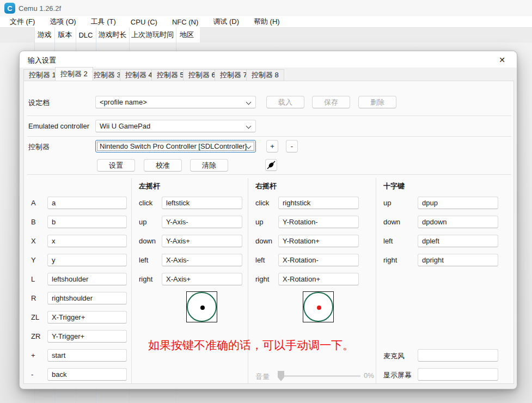 This screenshot has height=403, width=532. What do you see at coordinates (249, 102) in the screenshot?
I see `chevron-down-icon` at bounding box center [249, 102].